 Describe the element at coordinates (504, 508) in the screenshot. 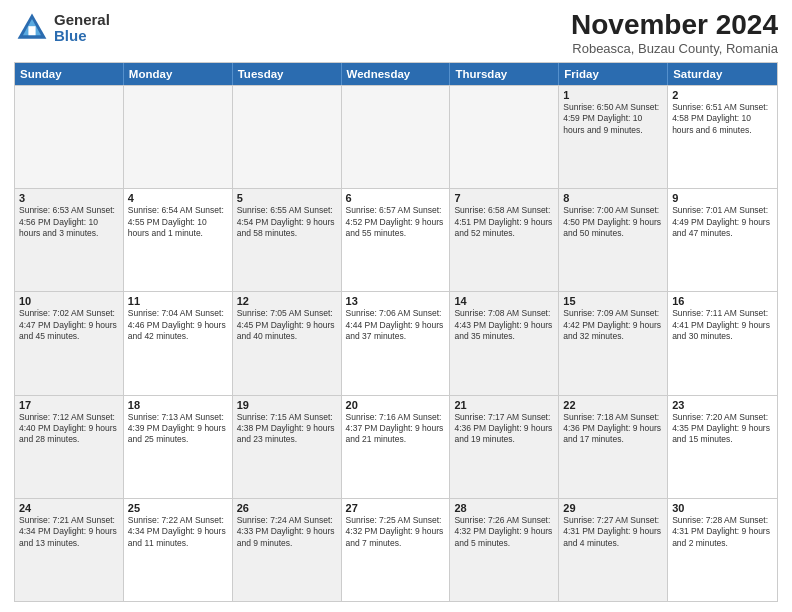

I see `day-number: 28` at that location.